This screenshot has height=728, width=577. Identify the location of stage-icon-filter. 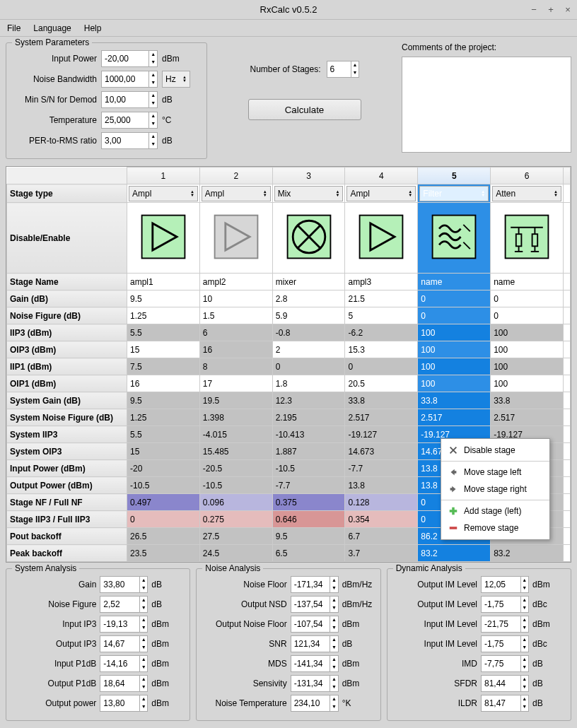
(454, 238).